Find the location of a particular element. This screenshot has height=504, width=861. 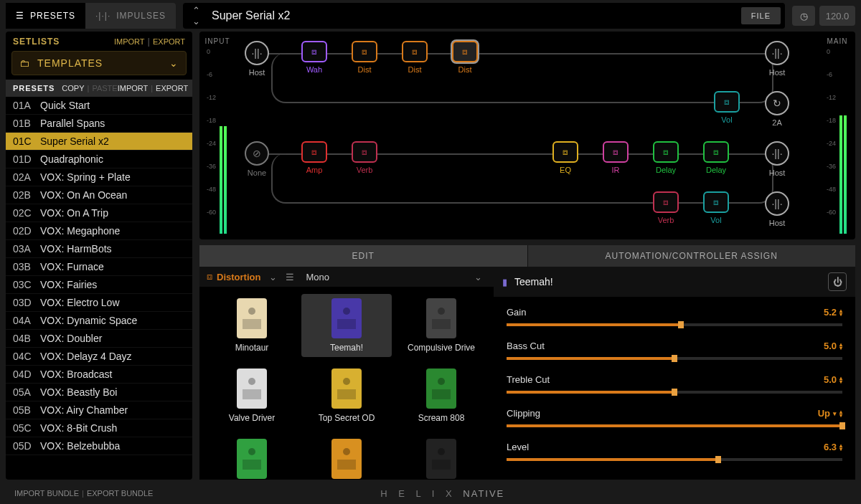

tempo-mode-button: ◷ is located at coordinates (804, 16).